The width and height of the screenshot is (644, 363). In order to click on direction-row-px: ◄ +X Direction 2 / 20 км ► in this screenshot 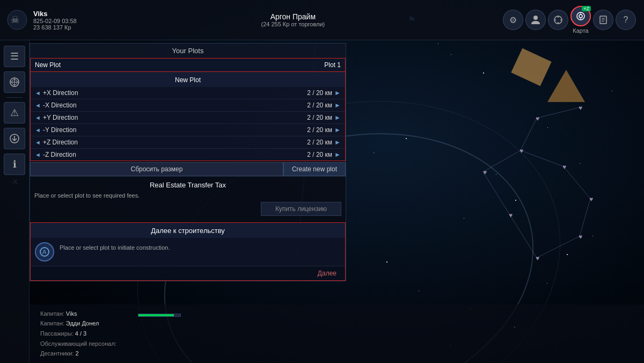, I will do `click(188, 93)`.